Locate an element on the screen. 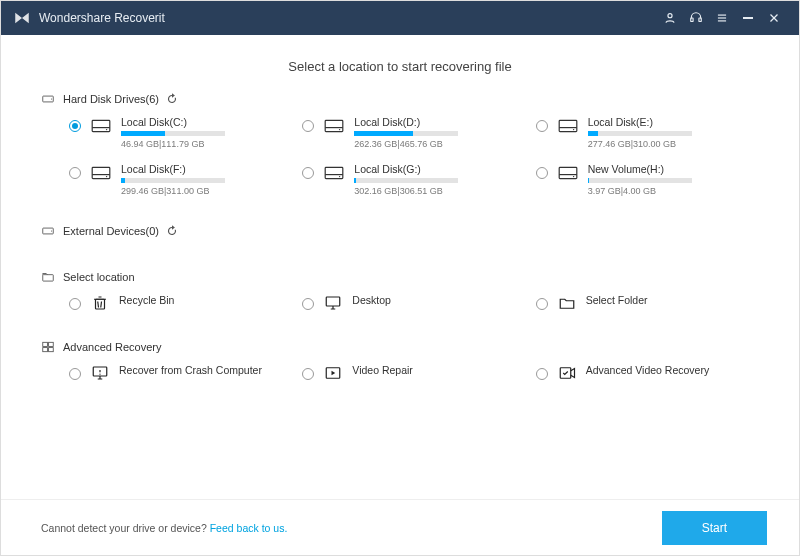 This screenshot has height=556, width=800. drive-label: Local Disk(F:) is located at coordinates (173, 169).